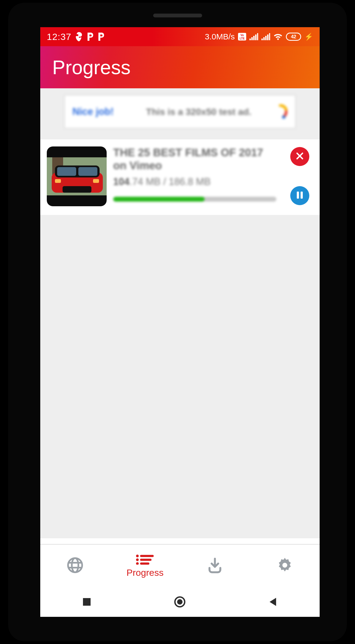 The height and width of the screenshot is (644, 355). I want to click on ad-banner: Nice job! This is a 320x50 test ad., so click(180, 112).